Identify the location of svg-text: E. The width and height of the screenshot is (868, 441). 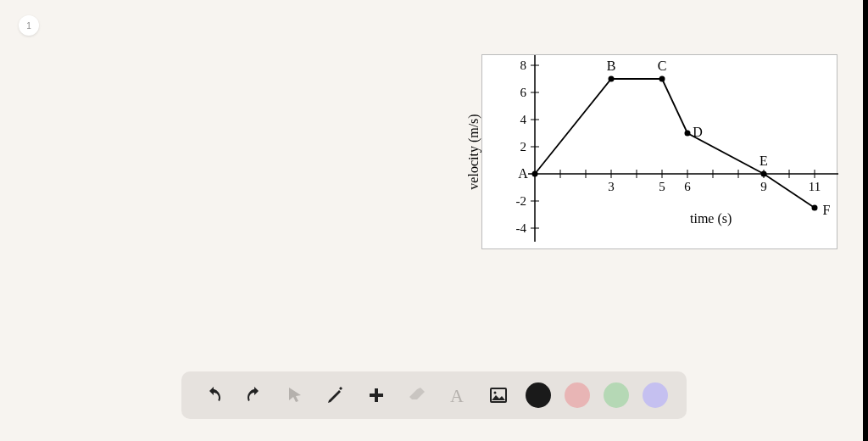
(764, 161).